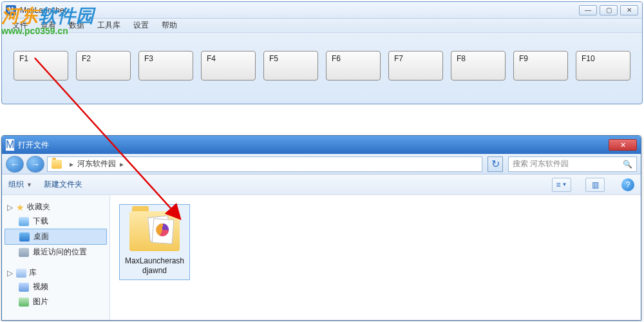 The image size is (644, 322). I want to click on libraries-label: 库, so click(33, 273).